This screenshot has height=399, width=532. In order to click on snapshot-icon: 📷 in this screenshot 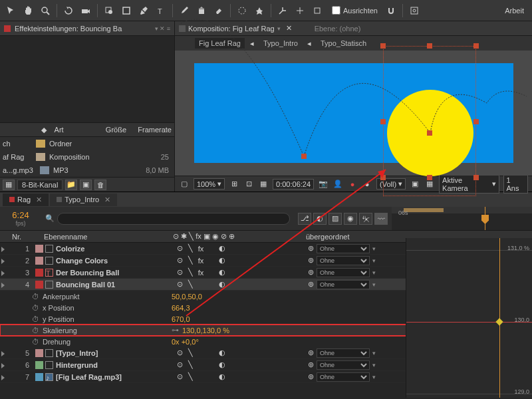, I will do `click(323, 184)`.